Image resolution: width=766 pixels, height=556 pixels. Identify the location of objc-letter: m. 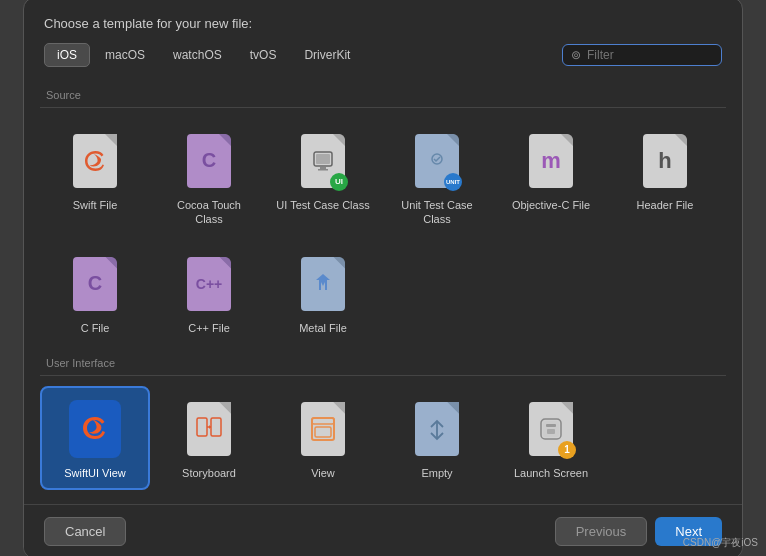
(551, 161).